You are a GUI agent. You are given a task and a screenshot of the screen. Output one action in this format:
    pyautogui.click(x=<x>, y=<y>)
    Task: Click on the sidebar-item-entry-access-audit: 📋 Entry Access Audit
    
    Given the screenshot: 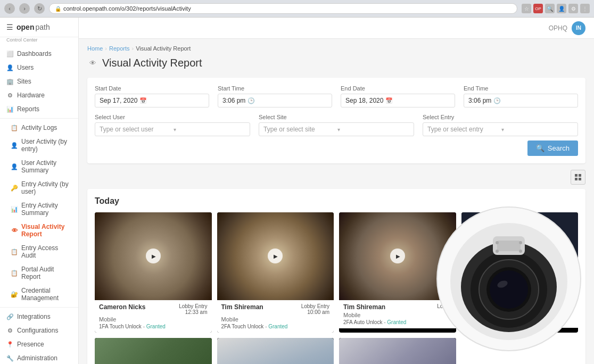 What is the action you would take?
    pyautogui.click(x=39, y=252)
    